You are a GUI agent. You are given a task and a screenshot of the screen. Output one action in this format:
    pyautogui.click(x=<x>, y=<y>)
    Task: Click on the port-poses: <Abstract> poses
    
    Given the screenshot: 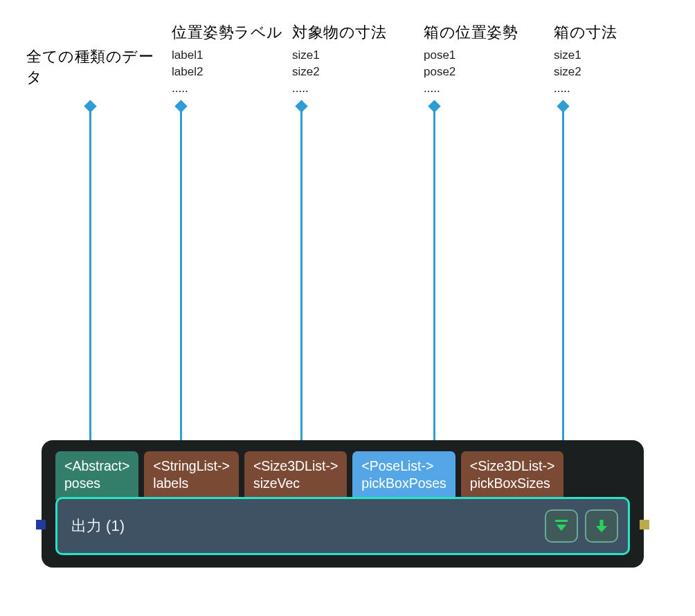 What is the action you would take?
    pyautogui.click(x=97, y=475)
    